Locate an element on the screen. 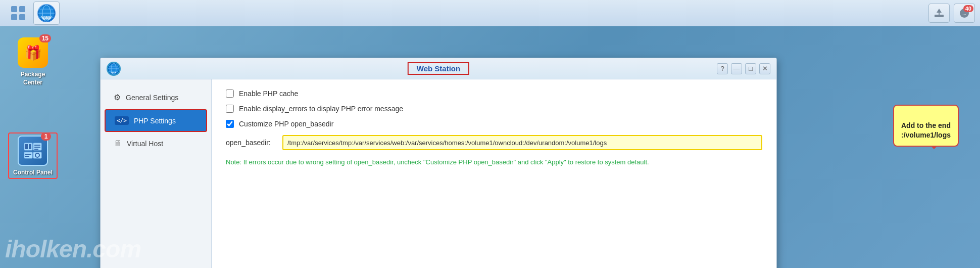  enable-php-cache-label: Enable PHP cache is located at coordinates (269, 94).